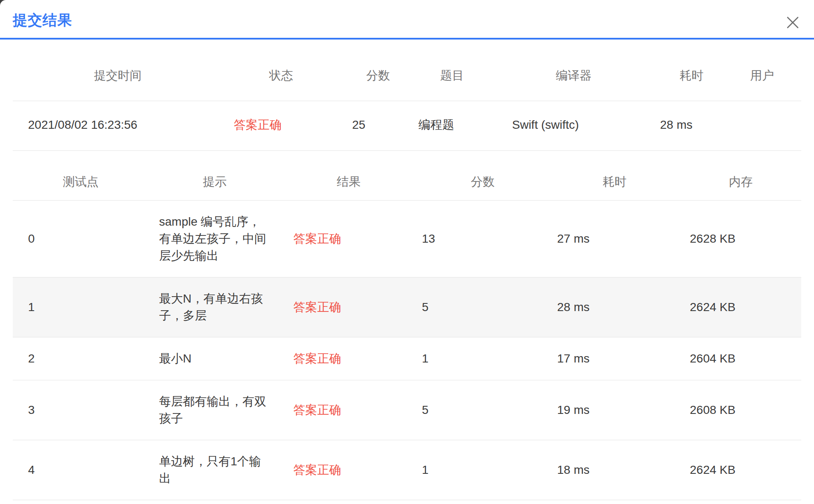 The width and height of the screenshot is (814, 504). What do you see at coordinates (215, 307) in the screenshot?
I see `testpoint-hint: 最大N，有单边右孩子，多层` at bounding box center [215, 307].